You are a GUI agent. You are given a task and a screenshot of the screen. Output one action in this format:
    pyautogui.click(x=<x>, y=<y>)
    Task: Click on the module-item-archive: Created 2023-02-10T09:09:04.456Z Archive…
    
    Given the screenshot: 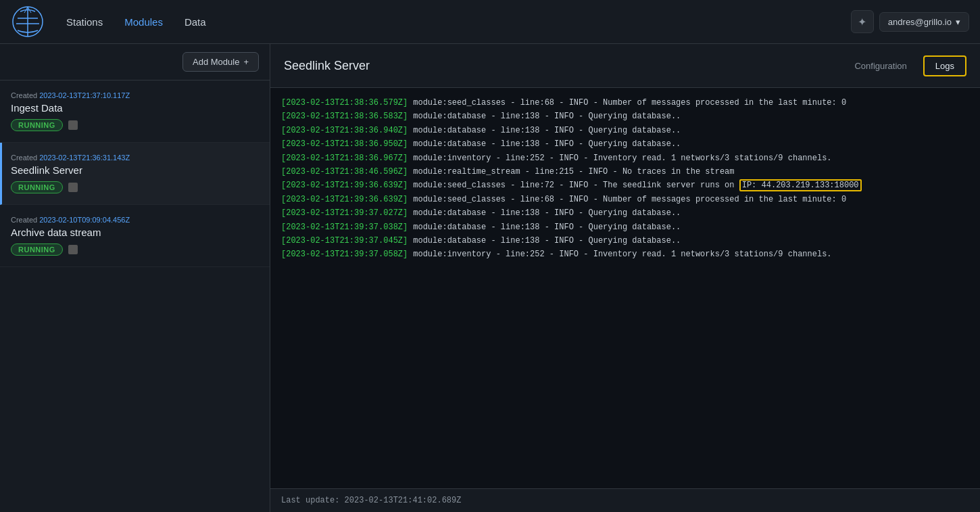 What is the action you would take?
    pyautogui.click(x=135, y=236)
    